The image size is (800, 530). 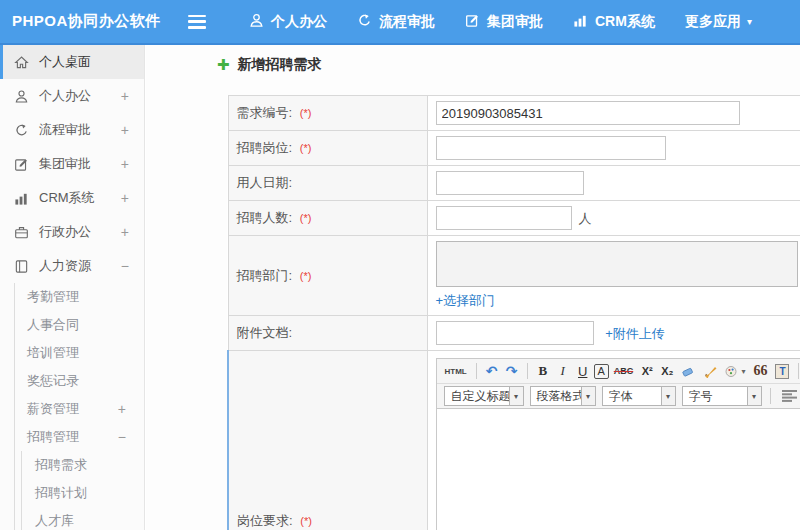 What do you see at coordinates (504, 22) in the screenshot?
I see `nav-group-approval: 集团审批` at bounding box center [504, 22].